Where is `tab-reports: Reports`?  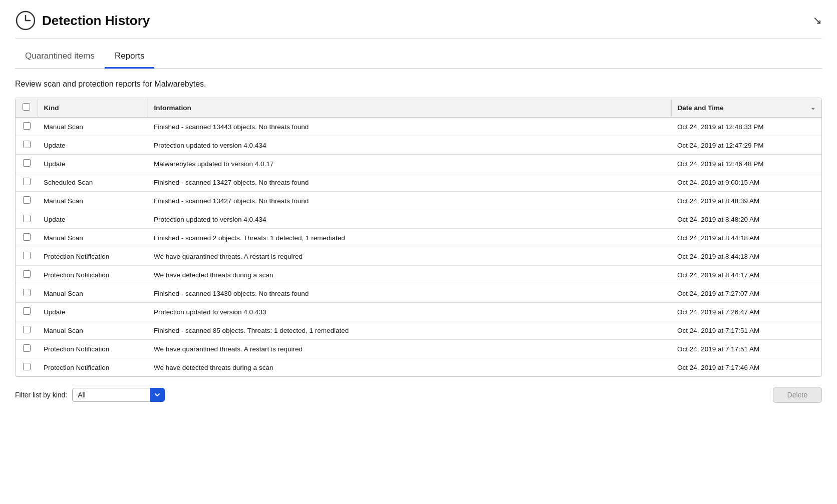
tab-reports: Reports is located at coordinates (130, 56).